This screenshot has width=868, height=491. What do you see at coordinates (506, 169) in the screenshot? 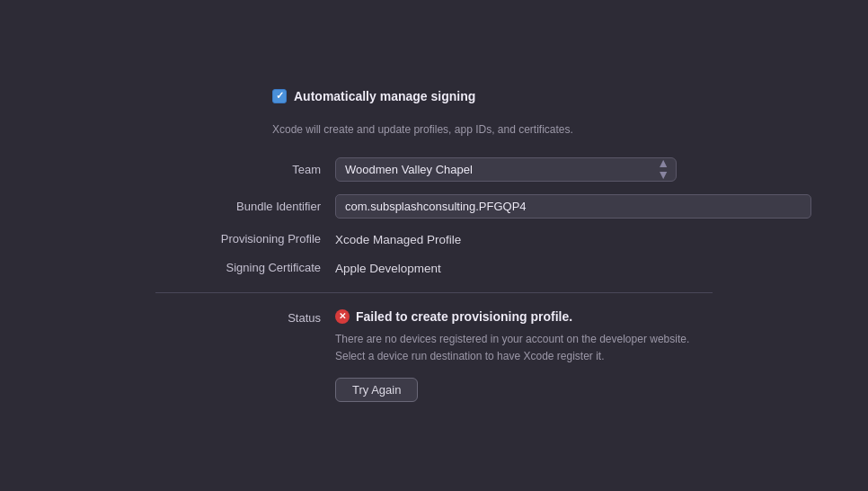
I see `team-select-wrapper: Woodmen Valley Chapel ▲ ▼` at bounding box center [506, 169].